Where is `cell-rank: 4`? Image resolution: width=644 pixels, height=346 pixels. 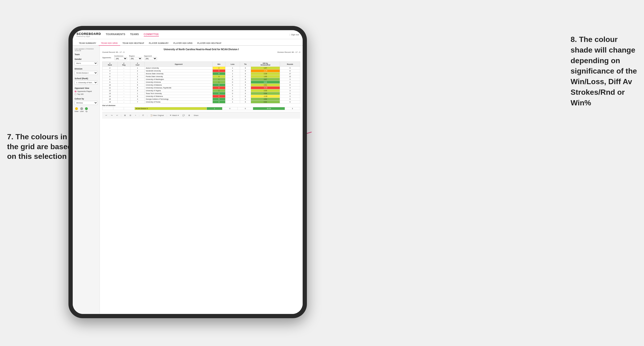
cell-rank: 4 is located at coordinates (110, 74).